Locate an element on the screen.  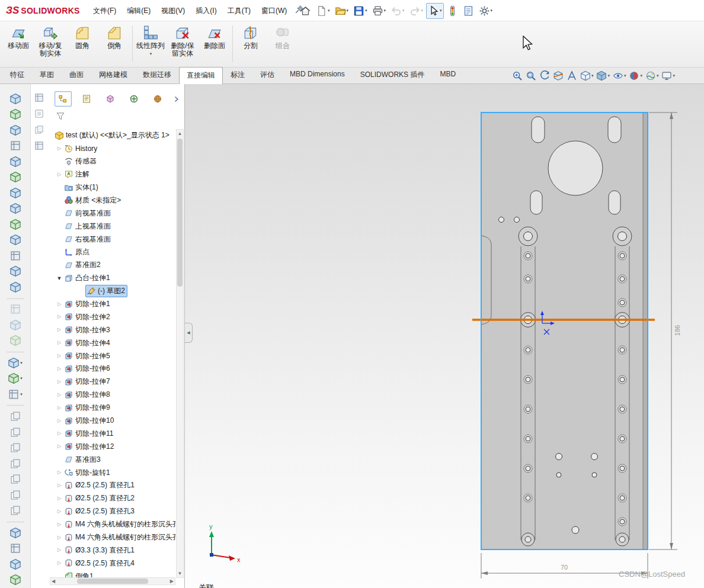
previous-view-button is located at coordinates (545, 76).